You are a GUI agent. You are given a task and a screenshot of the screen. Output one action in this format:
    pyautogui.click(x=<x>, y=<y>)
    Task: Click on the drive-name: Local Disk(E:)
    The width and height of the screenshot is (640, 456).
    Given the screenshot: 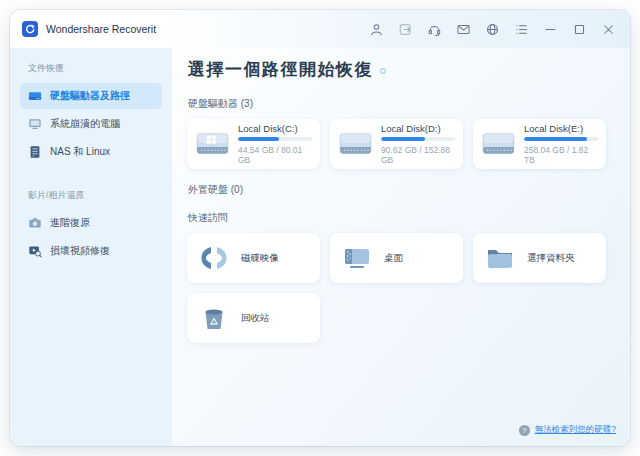 What is the action you would take?
    pyautogui.click(x=561, y=128)
    